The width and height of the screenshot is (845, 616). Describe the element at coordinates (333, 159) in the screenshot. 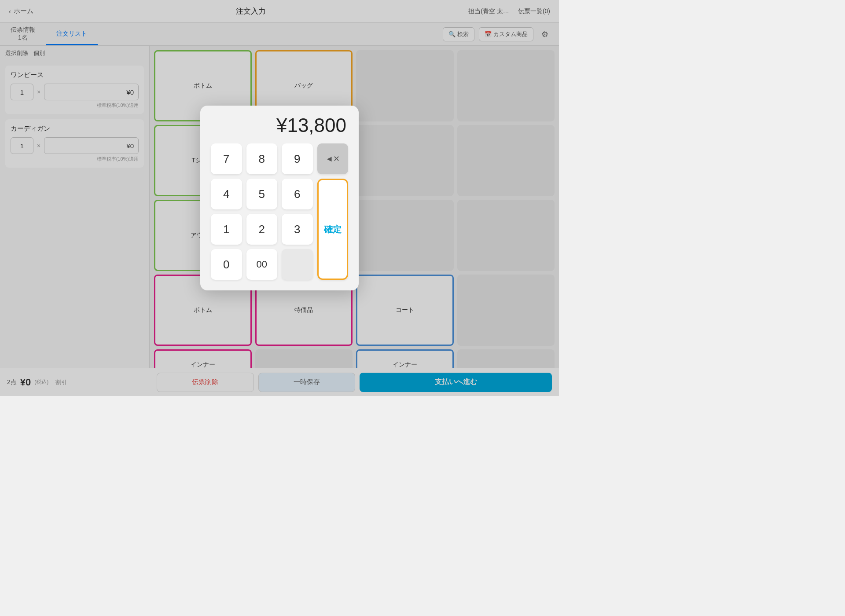

I see `numpad-backspace: ◄✕` at that location.